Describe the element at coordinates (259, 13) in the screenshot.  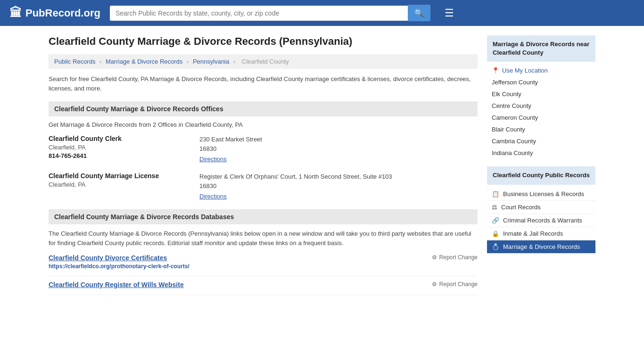
I see `search-input` at that location.